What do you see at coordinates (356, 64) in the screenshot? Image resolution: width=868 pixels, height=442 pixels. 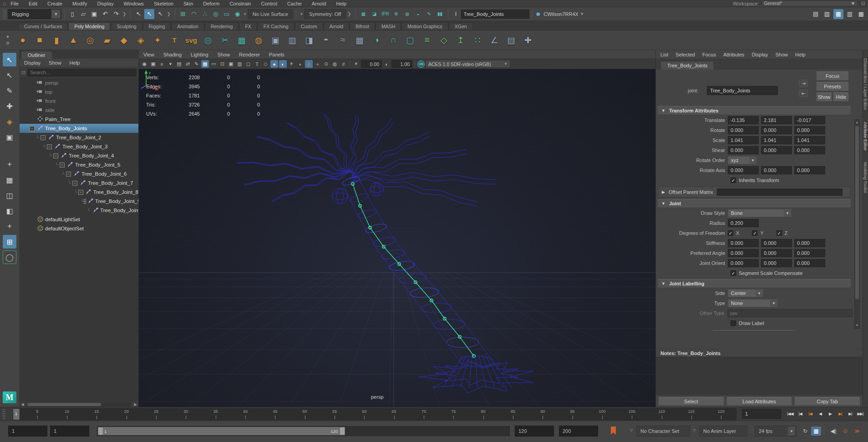 I see `exposure-icon: ☀` at bounding box center [356, 64].